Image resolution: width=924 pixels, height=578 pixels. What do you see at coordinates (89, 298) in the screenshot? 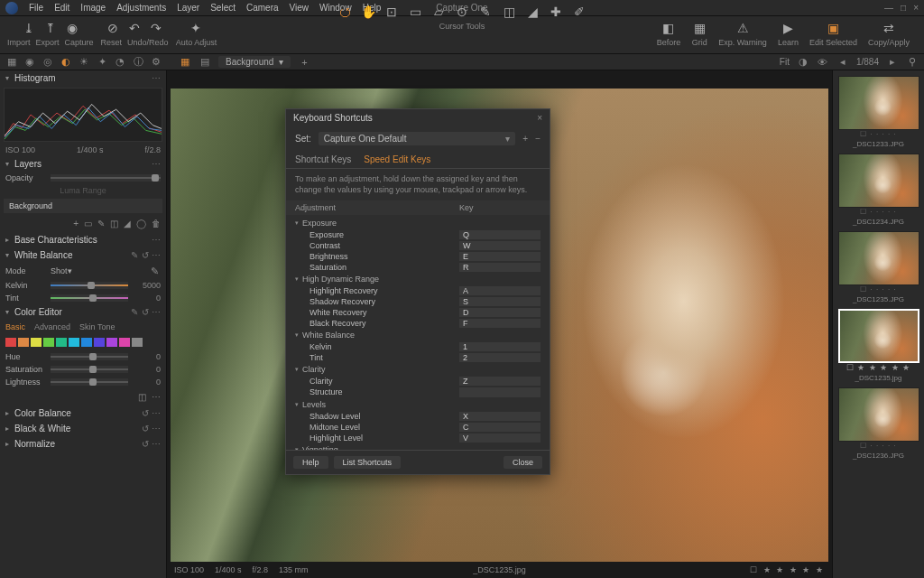
I see `tint-slider` at bounding box center [89, 298].